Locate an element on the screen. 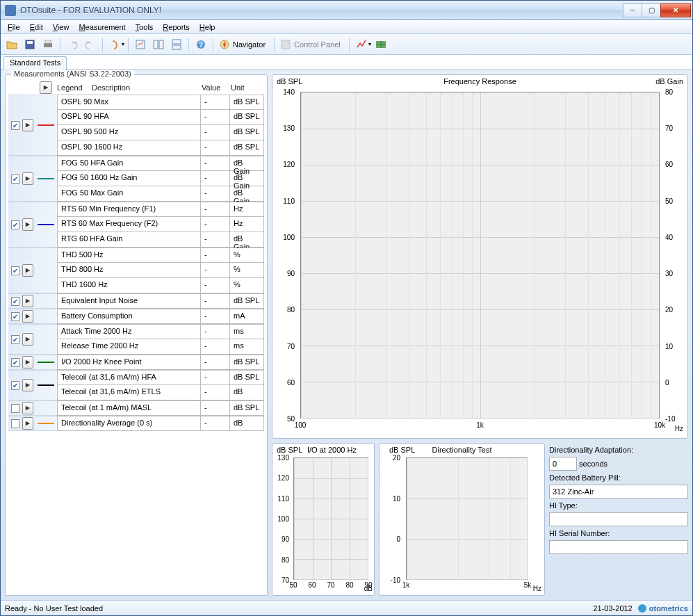 This screenshot has height=616, width=693. window-title: OTOsuite - FOR EVALUATION ONLY! is located at coordinates (322, 10).